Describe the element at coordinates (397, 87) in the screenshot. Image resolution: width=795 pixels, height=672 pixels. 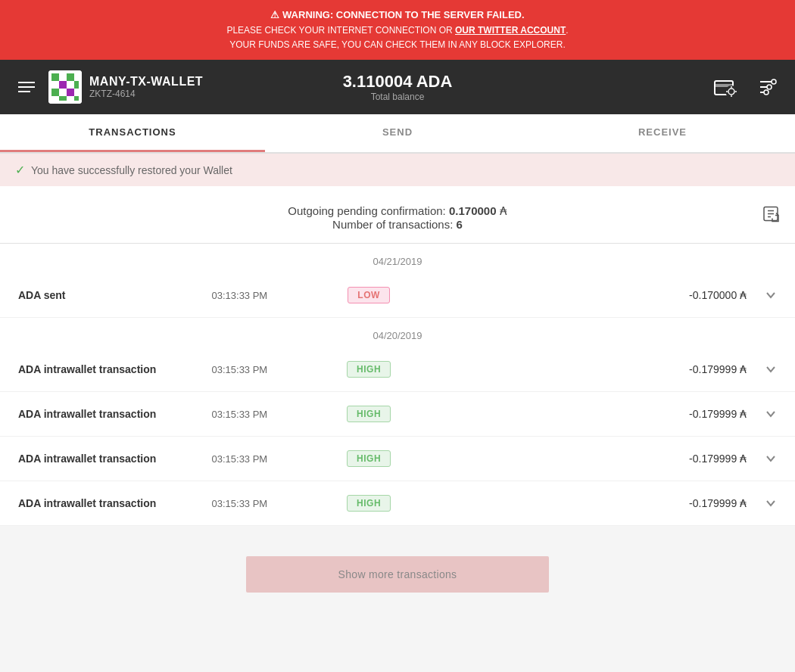
I see `header-center: 3.110004 ADA Total balance` at that location.